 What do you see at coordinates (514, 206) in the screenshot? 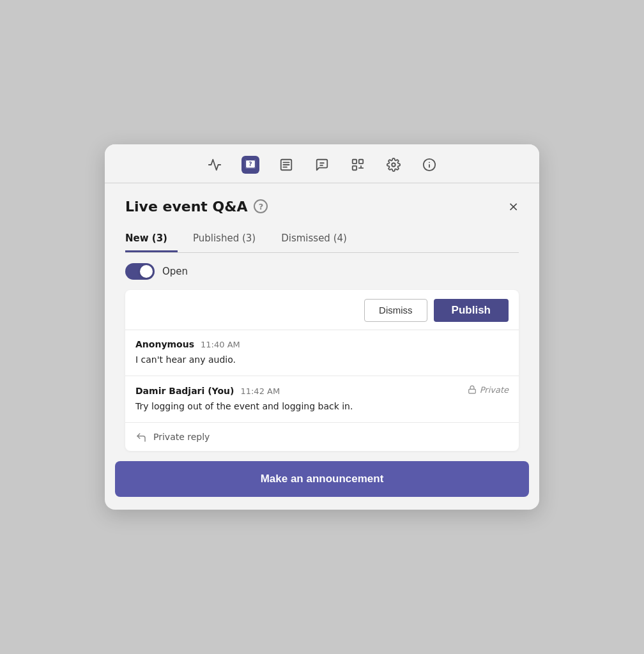
I see `close-button: ×` at bounding box center [514, 206].